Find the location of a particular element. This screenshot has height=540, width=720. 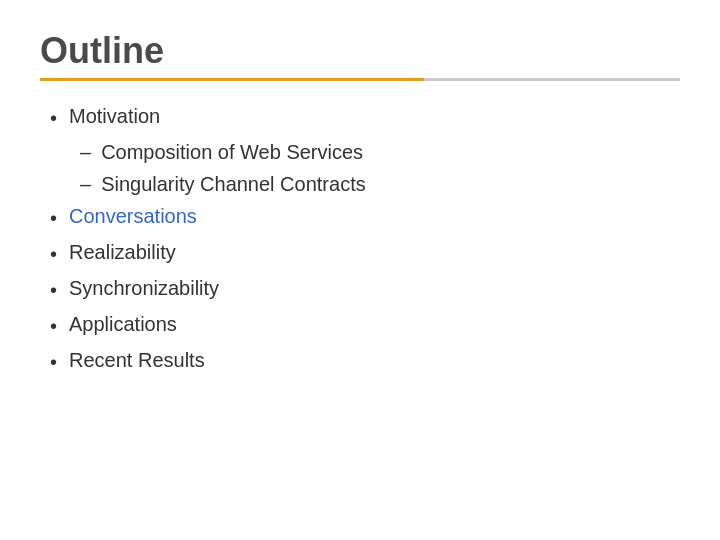

bullet-text: Applications is located at coordinates (123, 324).